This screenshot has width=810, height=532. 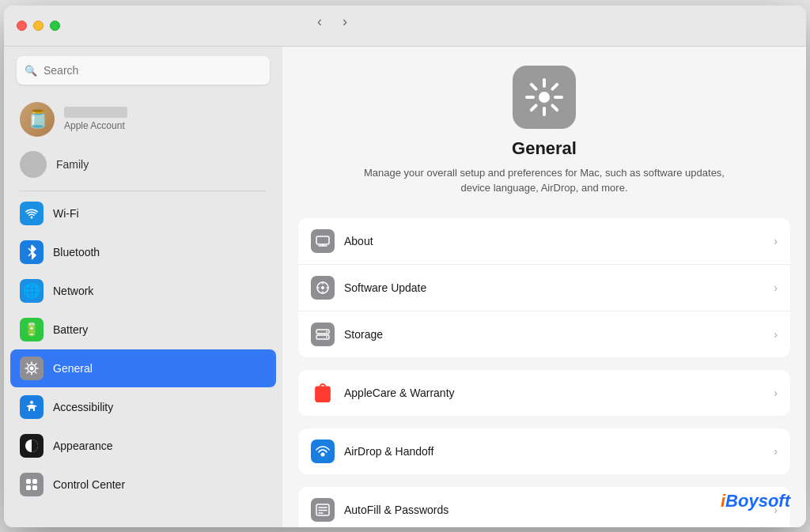 I want to click on storage-chevron: ›, so click(x=775, y=334).